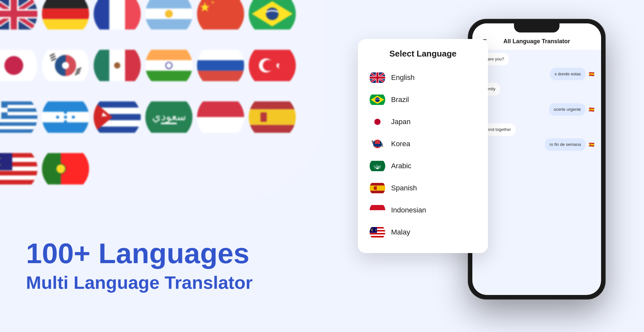  Describe the element at coordinates (220, 117) in the screenshot. I see `flag-indonesia` at that location.